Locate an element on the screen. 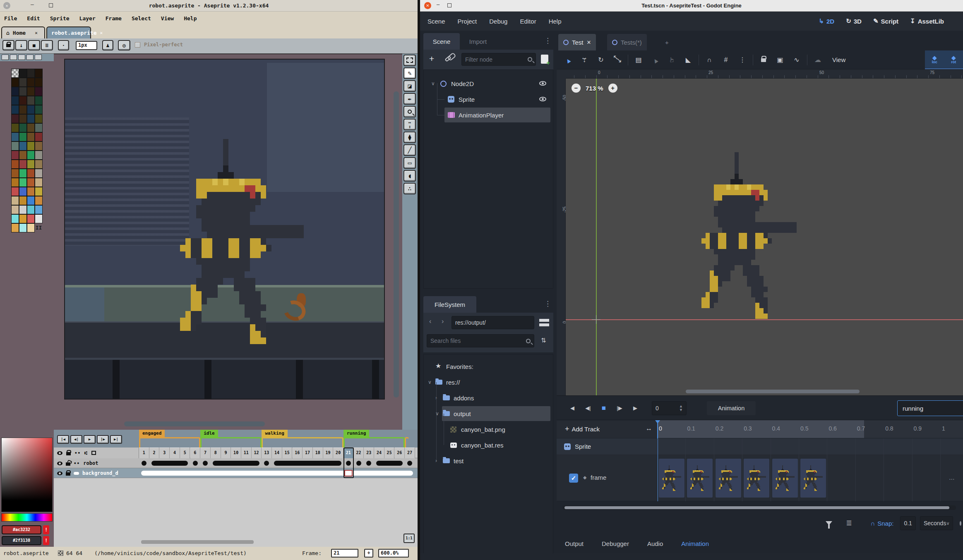  bucket-tool-icon: ⧫ is located at coordinates (410, 137).